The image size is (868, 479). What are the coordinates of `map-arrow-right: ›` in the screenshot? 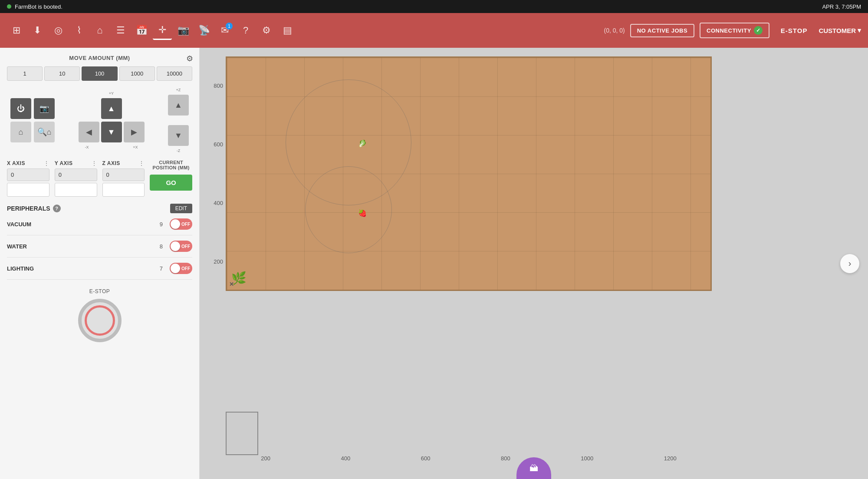 It's located at (850, 264).